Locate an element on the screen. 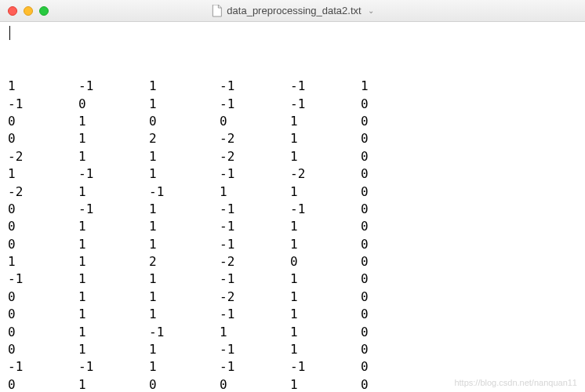 Image resolution: width=585 pixels, height=392 pixels. data-row: 1-11-1-11 is located at coordinates (292, 86).